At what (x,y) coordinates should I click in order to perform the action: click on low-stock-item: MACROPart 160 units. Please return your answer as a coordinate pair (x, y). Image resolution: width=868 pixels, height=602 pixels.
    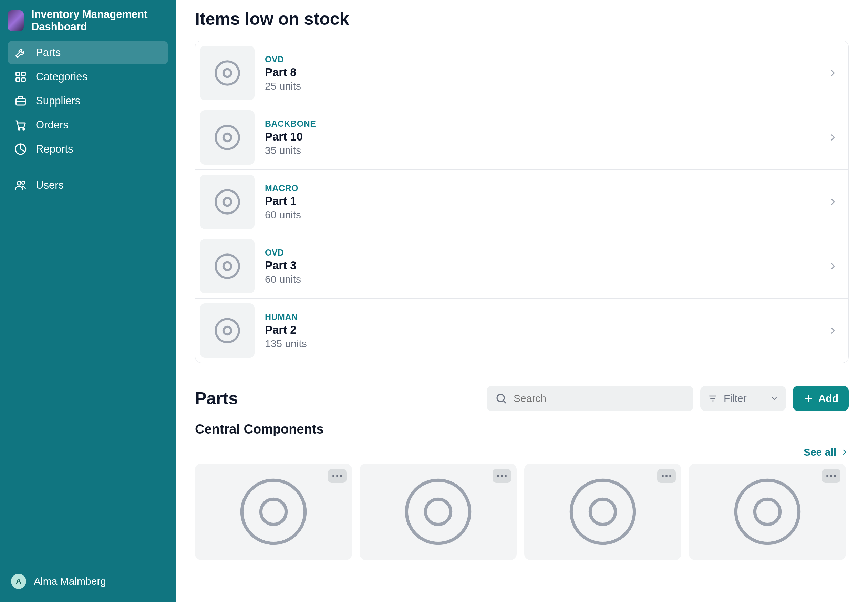
    Looking at the image, I should click on (522, 201).